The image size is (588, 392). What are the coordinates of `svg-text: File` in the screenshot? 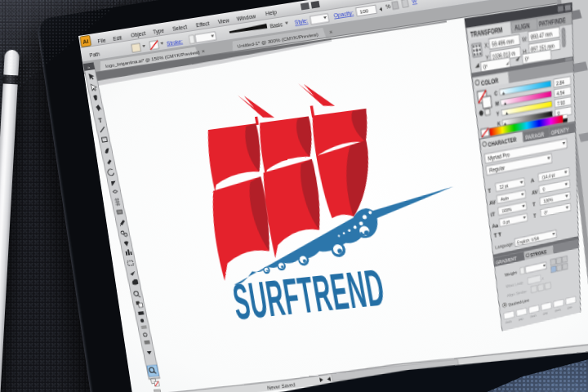 It's located at (102, 41).